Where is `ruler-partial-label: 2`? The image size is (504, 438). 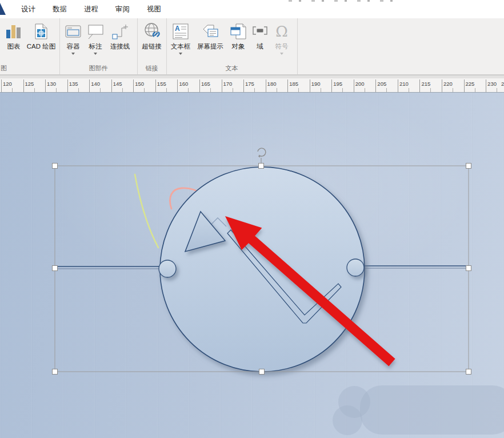
ruler-partial-label: 2 is located at coordinates (503, 83).